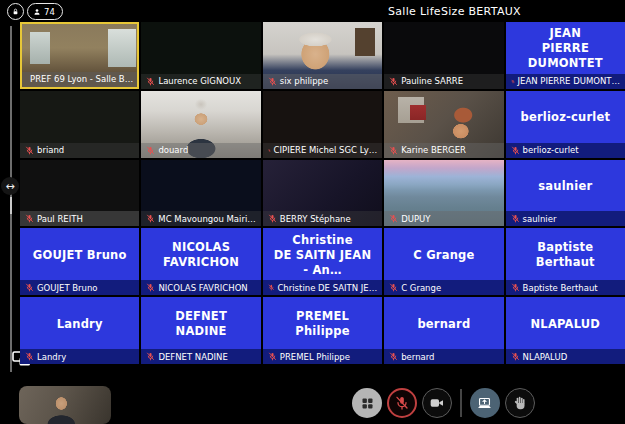 The width and height of the screenshot is (625, 424). Describe the element at coordinates (312, 11) in the screenshot. I see `top-bar: 74 Salle LifeSize BERTAUX` at that location.